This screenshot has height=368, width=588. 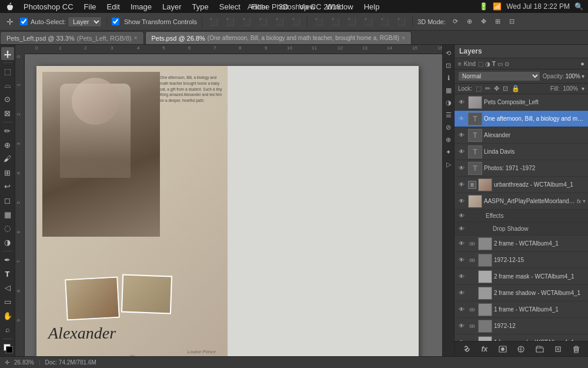 I want to click on align-center-v-icon: ⬛, so click(x=279, y=22).